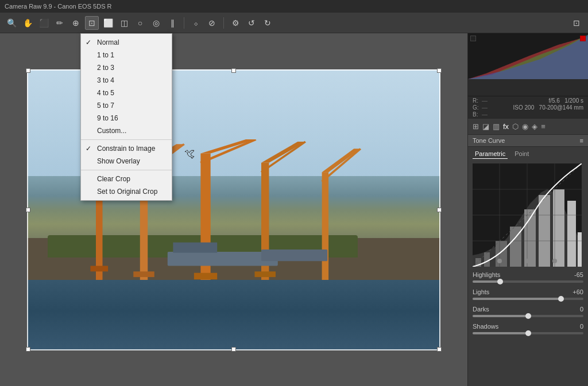 The height and width of the screenshot is (386, 588). I want to click on clipping-warning-shadows, so click(473, 38).